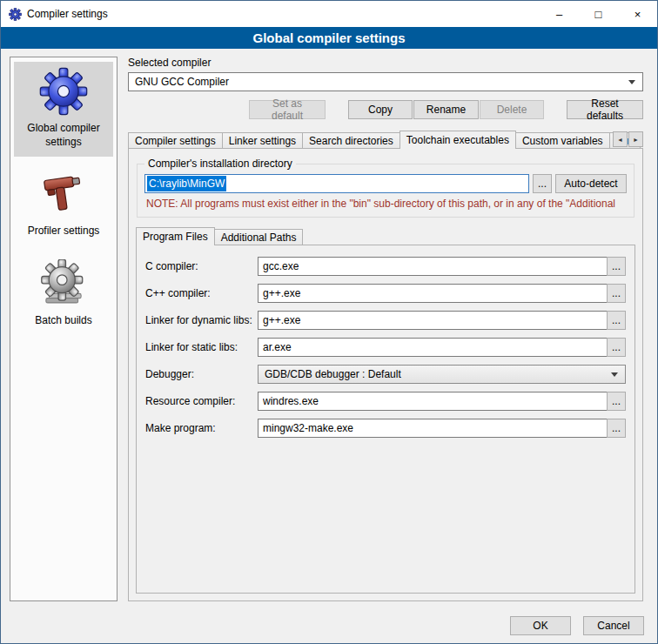 This screenshot has height=644, width=658. I want to click on gray-gears-icon, so click(64, 284).